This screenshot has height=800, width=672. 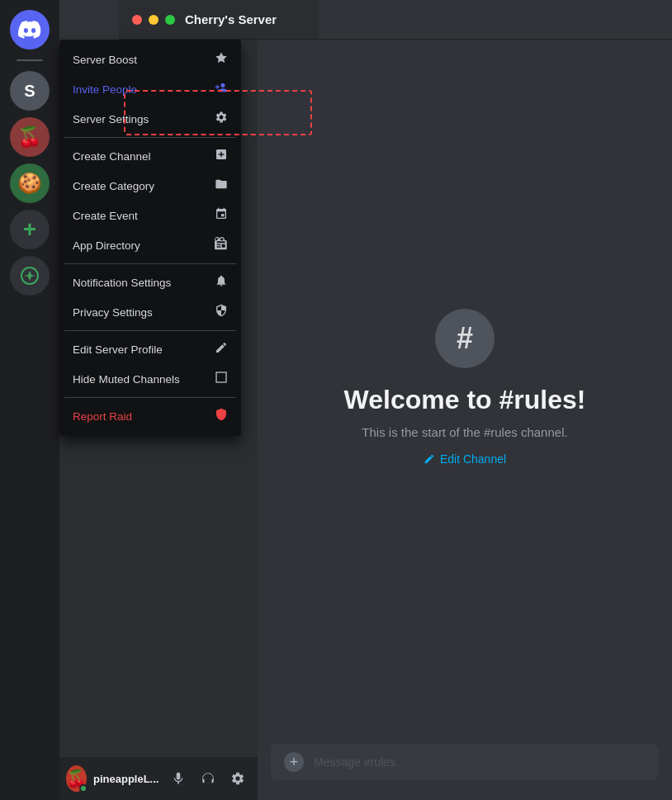 I want to click on welcome-hash-icon: #, so click(x=465, y=338).